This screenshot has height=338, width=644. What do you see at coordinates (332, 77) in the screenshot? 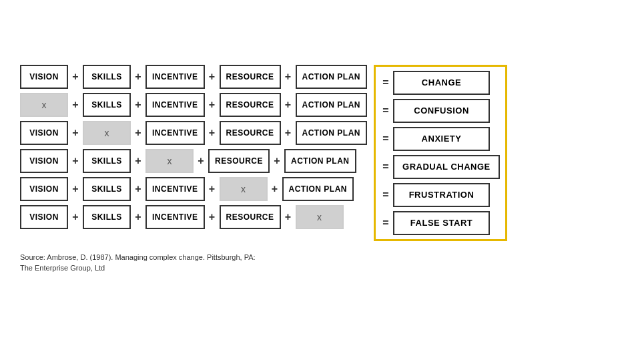
I see `cell-0-8: ACTION PLAN` at bounding box center [332, 77].